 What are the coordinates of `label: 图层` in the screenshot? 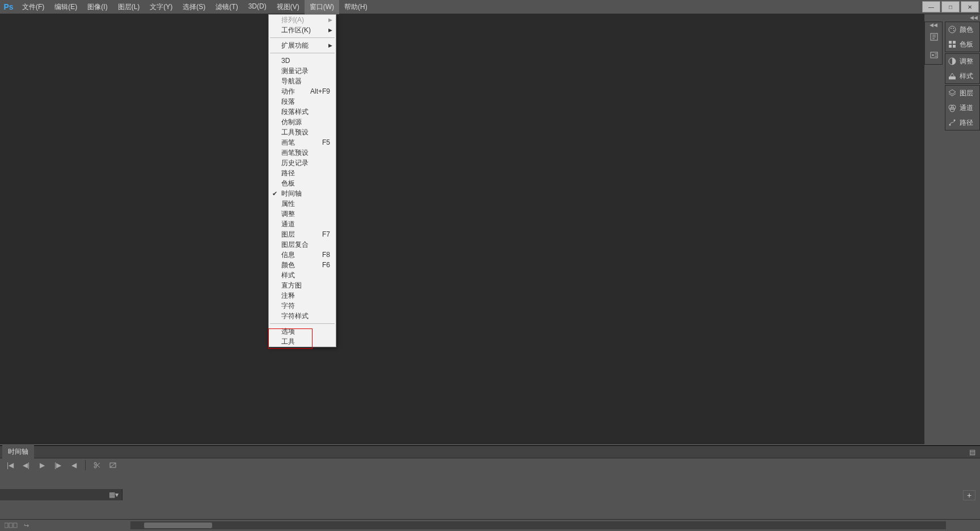 It's located at (288, 235).